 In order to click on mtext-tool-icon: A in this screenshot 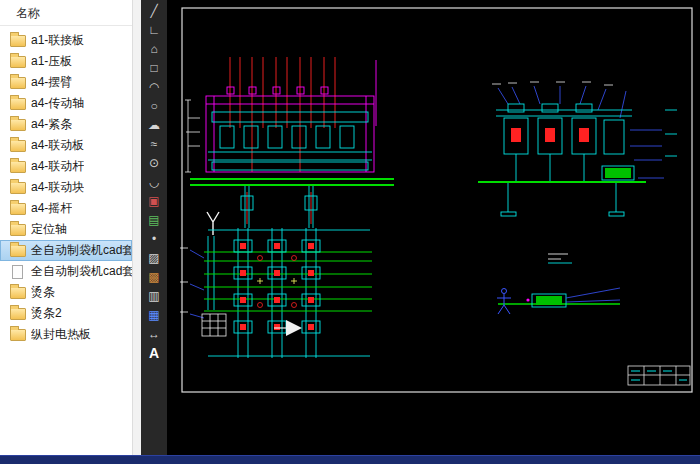, I will do `click(154, 354)`.